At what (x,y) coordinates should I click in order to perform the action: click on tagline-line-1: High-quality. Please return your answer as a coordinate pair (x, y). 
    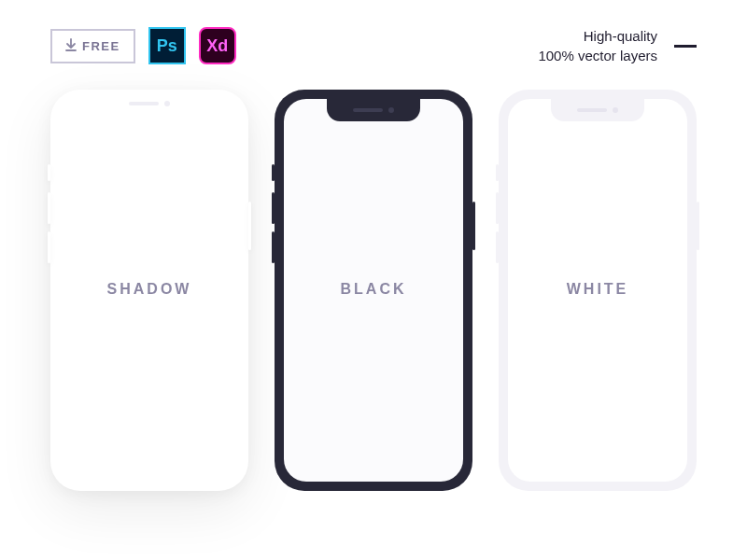
    Looking at the image, I should click on (598, 35).